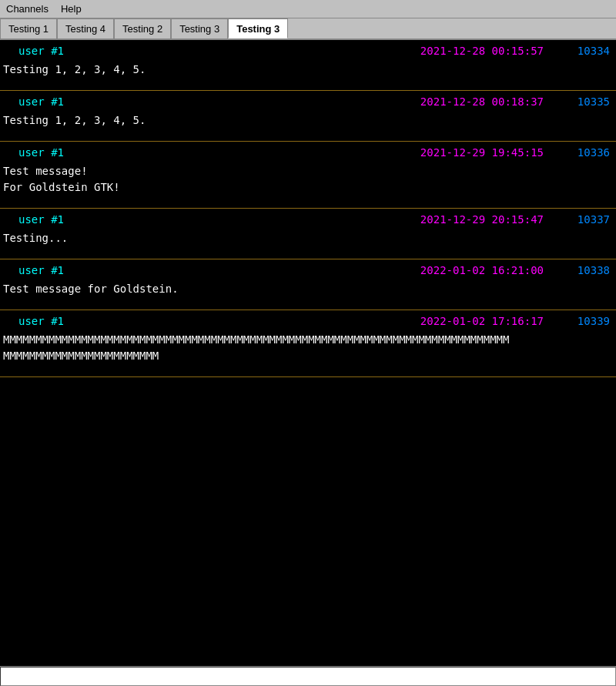 The image size is (616, 686). I want to click on msg-id-2: 10336, so click(594, 152).